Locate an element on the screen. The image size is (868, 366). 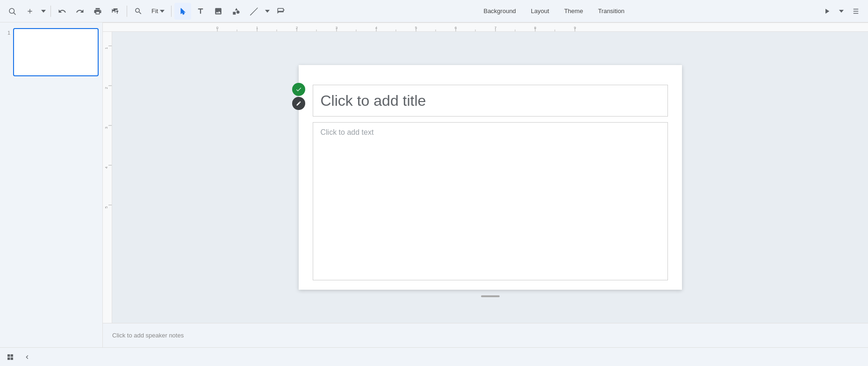
undo-button is located at coordinates (62, 11).